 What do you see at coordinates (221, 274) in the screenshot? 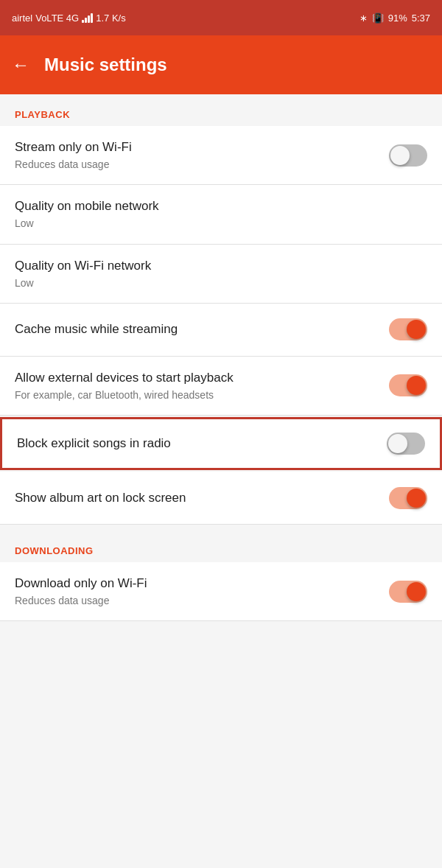
I see `settings-item-quality-wifi: Quality on Wi-Fi networkLow` at bounding box center [221, 274].